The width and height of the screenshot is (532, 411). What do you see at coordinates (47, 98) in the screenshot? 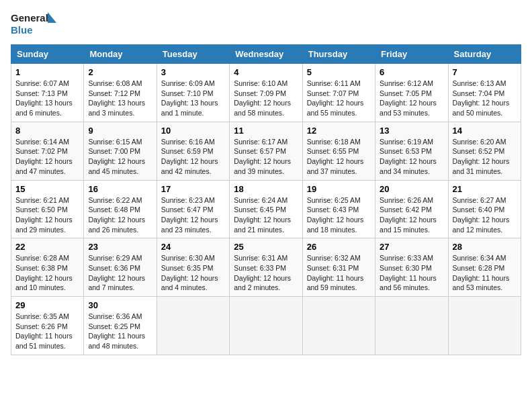
I see `day-info: Sunrise: 6:07 AM Sunset: 7:13 PM Dayligh…` at bounding box center [47, 98].